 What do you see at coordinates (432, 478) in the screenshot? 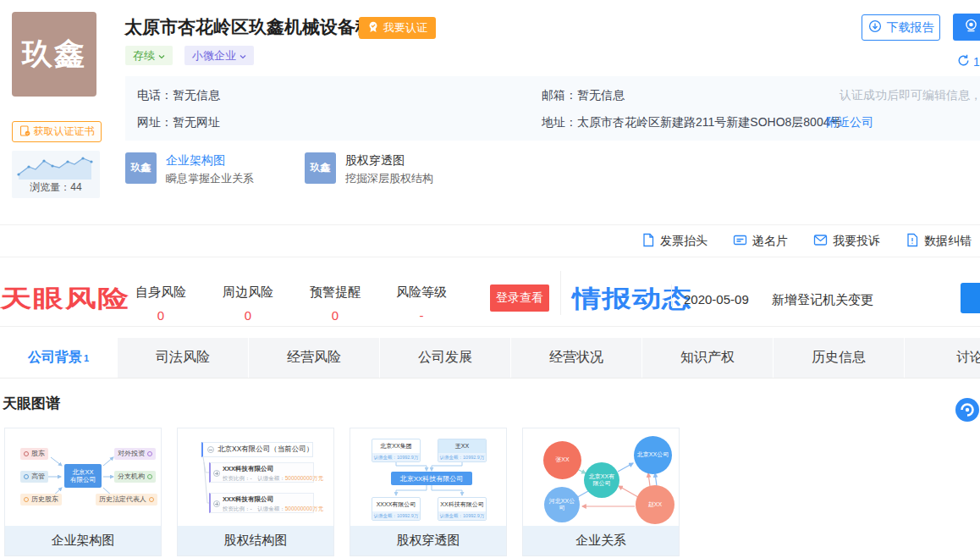
I see `penetration-center-node: 北京XX科技有限公司` at bounding box center [432, 478].